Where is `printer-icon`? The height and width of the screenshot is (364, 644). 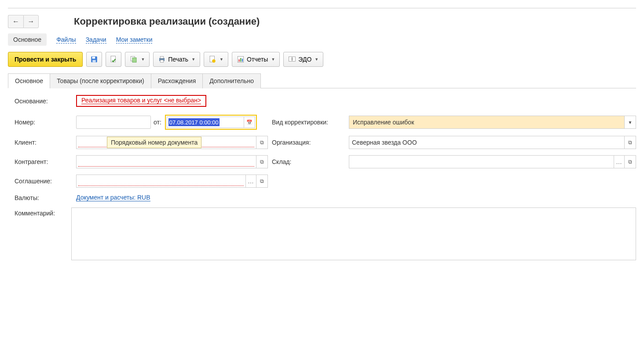
printer-icon is located at coordinates (162, 59).